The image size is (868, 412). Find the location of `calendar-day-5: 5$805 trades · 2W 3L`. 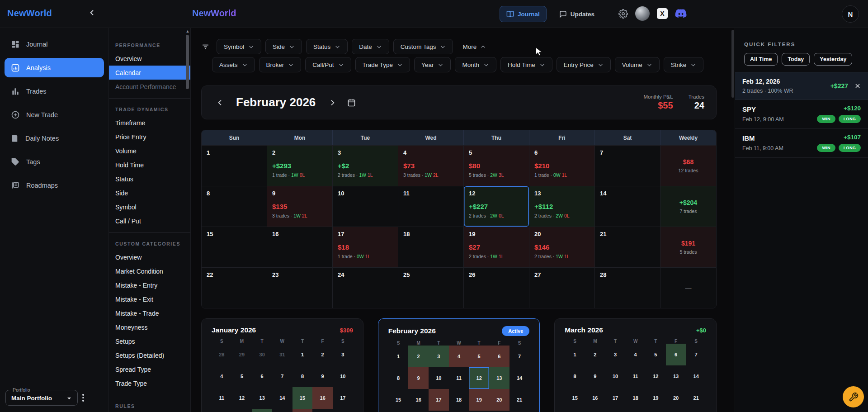

calendar-day-5: 5$805 trades · 2W 3L is located at coordinates (496, 166).